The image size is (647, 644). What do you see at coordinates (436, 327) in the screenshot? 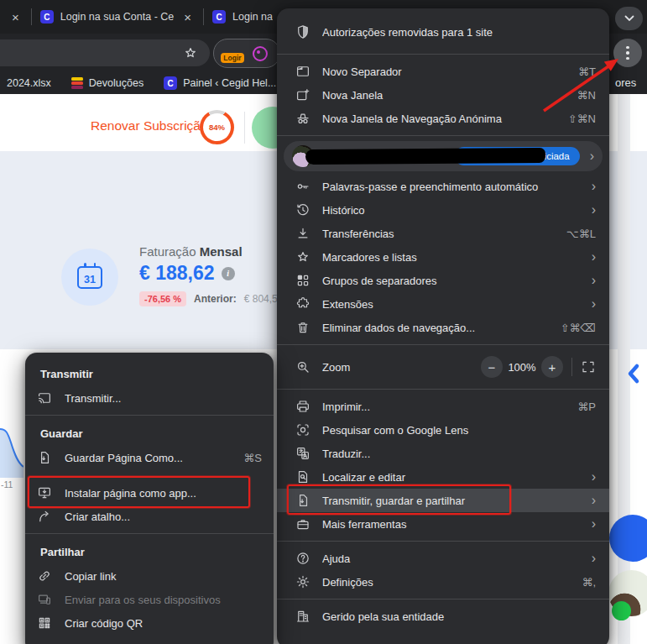
I see `menu-item-label: Eliminar dados de navegação...` at bounding box center [436, 327].